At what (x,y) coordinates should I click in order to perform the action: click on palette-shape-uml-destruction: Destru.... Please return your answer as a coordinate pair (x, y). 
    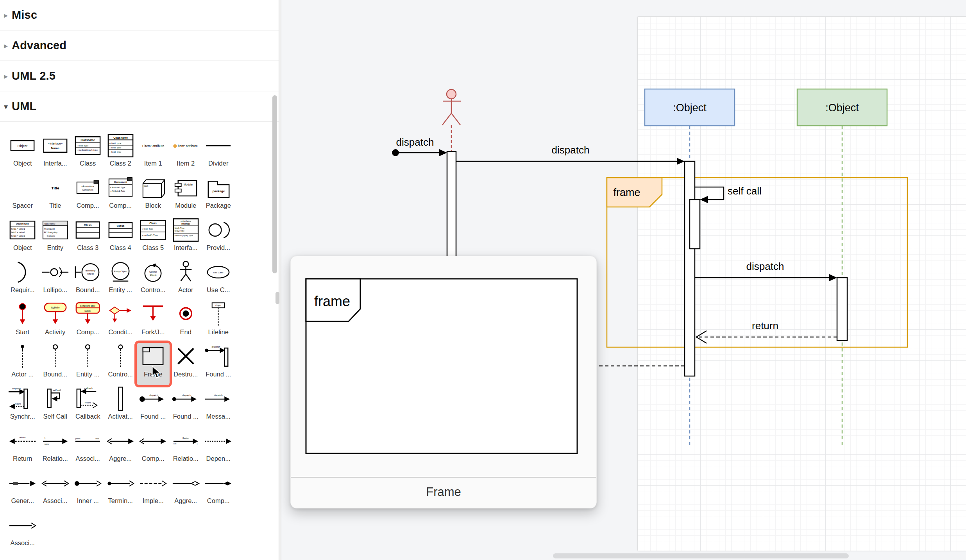
    Looking at the image, I should click on (186, 364).